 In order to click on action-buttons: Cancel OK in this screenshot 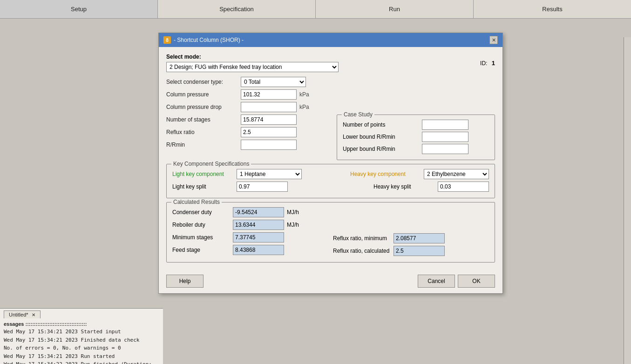, I will do `click(456, 281)`.